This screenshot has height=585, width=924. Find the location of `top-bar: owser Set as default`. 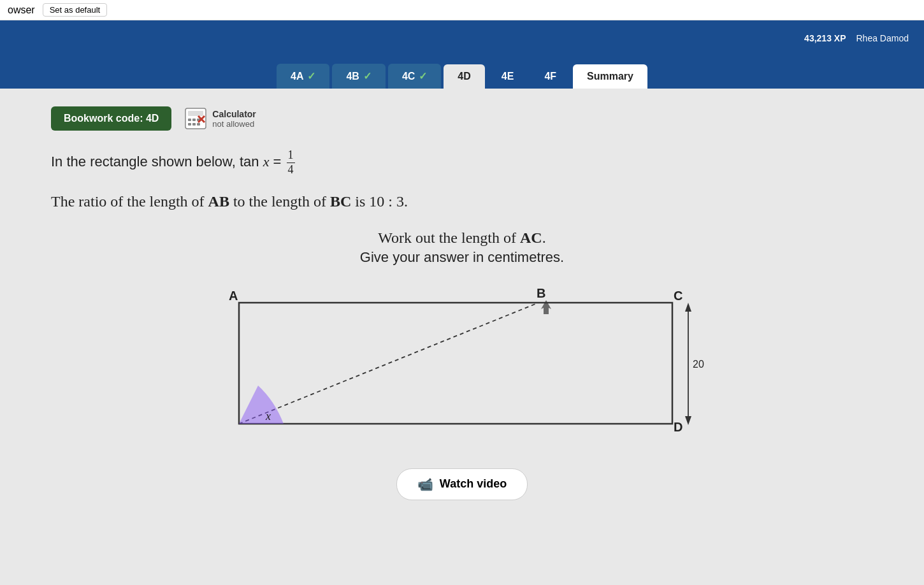

top-bar: owser Set as default is located at coordinates (462, 10).